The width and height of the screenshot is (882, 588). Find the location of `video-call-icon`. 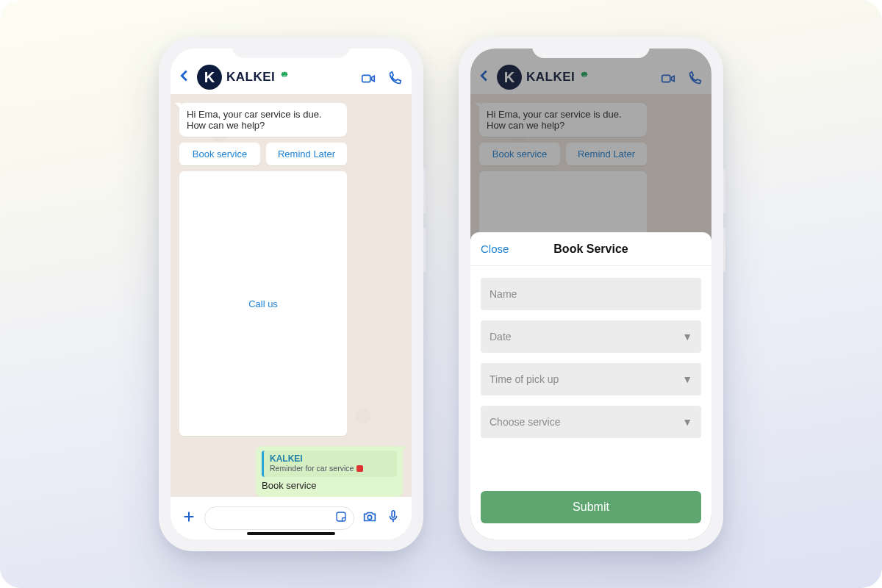

video-call-icon is located at coordinates (368, 80).